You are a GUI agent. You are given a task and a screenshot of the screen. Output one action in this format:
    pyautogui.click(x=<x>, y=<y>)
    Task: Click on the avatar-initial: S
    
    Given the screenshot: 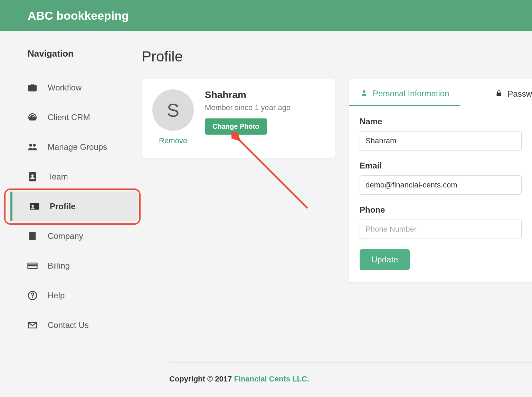 What is the action you would take?
    pyautogui.click(x=173, y=110)
    